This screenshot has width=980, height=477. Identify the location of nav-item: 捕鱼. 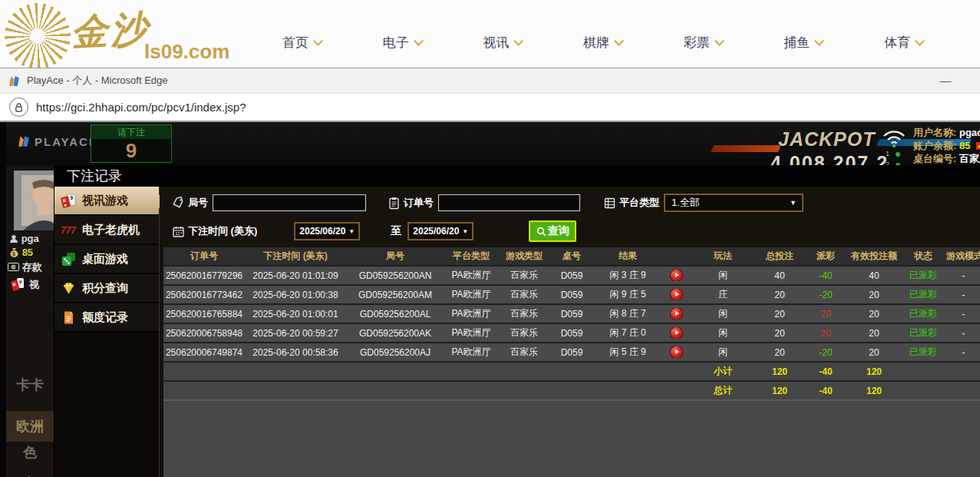
(803, 43).